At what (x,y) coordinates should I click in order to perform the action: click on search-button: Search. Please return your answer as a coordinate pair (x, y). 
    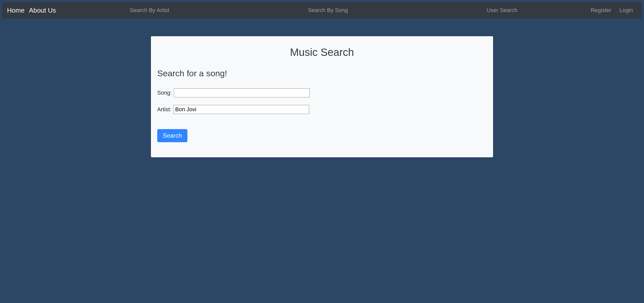
    Looking at the image, I should click on (172, 136).